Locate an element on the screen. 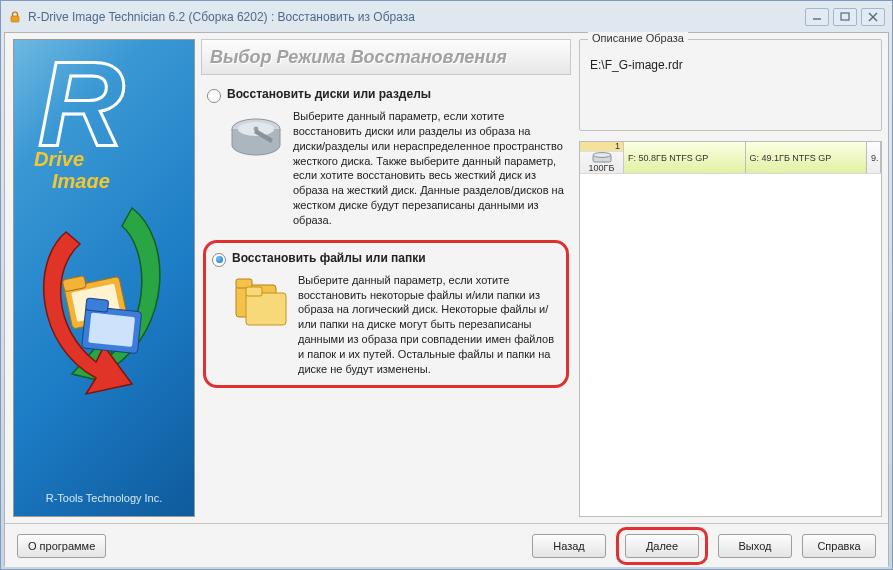  brand-footer: R-Tools Technology Inc. is located at coordinates (104, 498).